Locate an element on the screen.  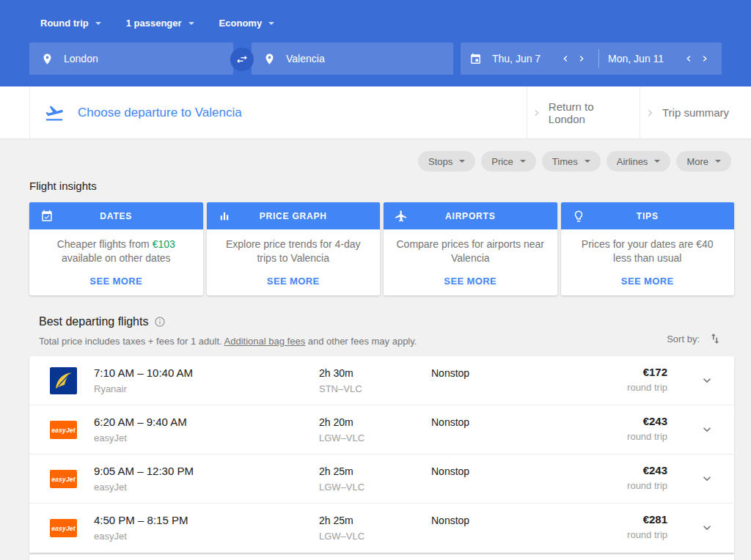
filter-more: More is located at coordinates (704, 161).